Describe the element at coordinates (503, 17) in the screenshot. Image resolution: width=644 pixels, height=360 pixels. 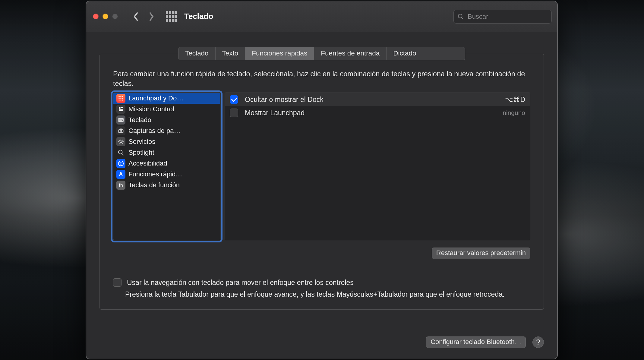
I see `search-field` at that location.